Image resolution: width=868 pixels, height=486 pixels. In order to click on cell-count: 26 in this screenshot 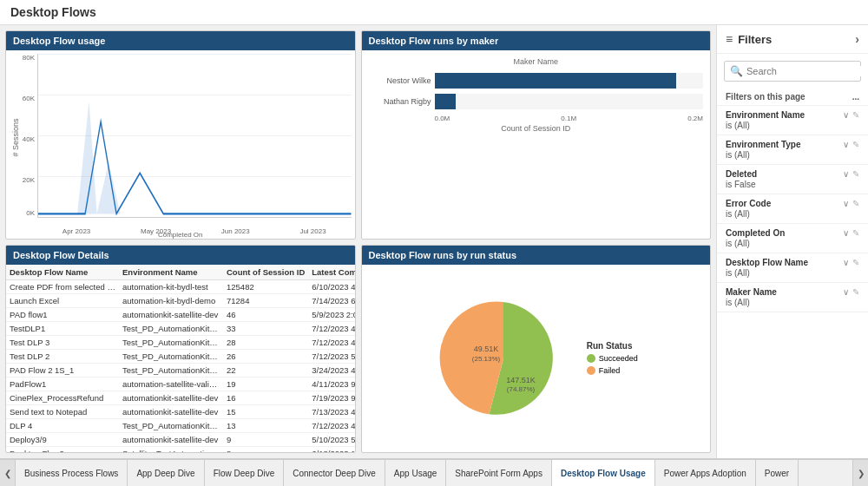, I will do `click(266, 356)`.